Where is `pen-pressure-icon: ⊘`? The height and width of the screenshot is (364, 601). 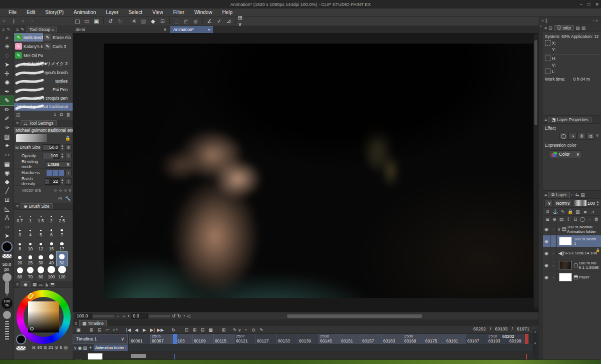 pen-pressure-icon: ⊘ is located at coordinates (68, 147).